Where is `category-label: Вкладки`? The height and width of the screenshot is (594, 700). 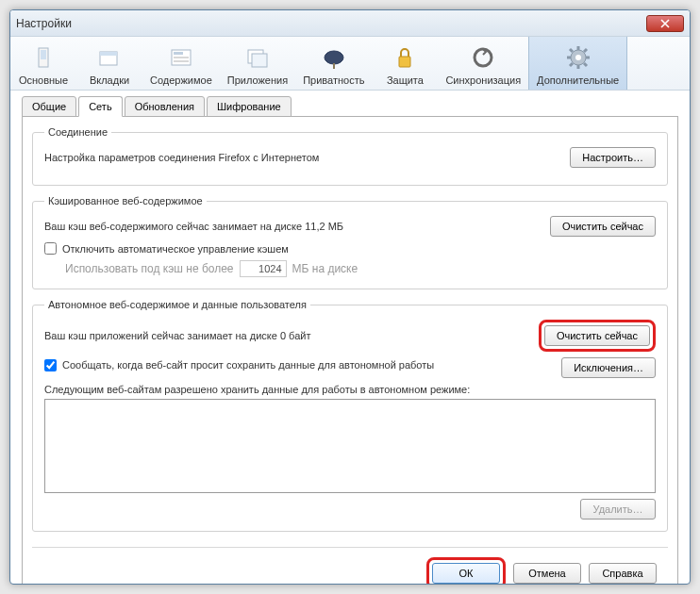 category-label: Вкладки is located at coordinates (109, 80).